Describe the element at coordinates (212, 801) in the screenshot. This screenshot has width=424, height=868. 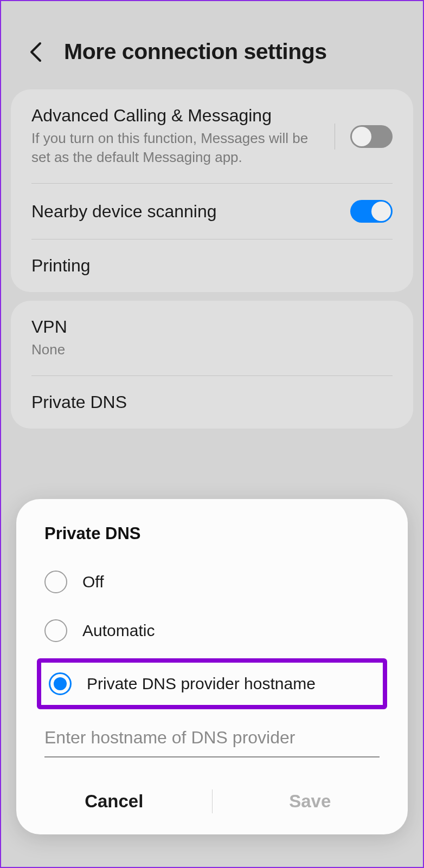
I see `dialog-buttons: Cancel Save` at that location.